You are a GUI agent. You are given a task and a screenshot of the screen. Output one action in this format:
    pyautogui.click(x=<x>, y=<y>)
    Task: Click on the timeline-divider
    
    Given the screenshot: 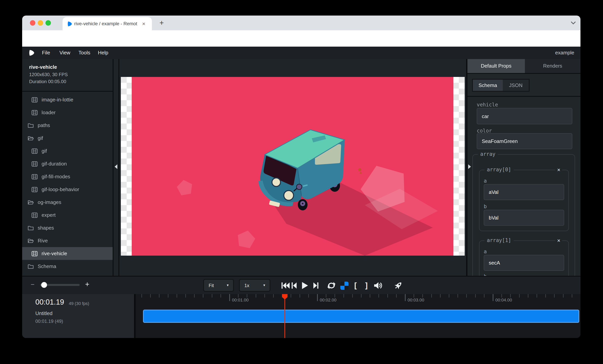 What is the action you would take?
    pyautogui.click(x=135, y=316)
    